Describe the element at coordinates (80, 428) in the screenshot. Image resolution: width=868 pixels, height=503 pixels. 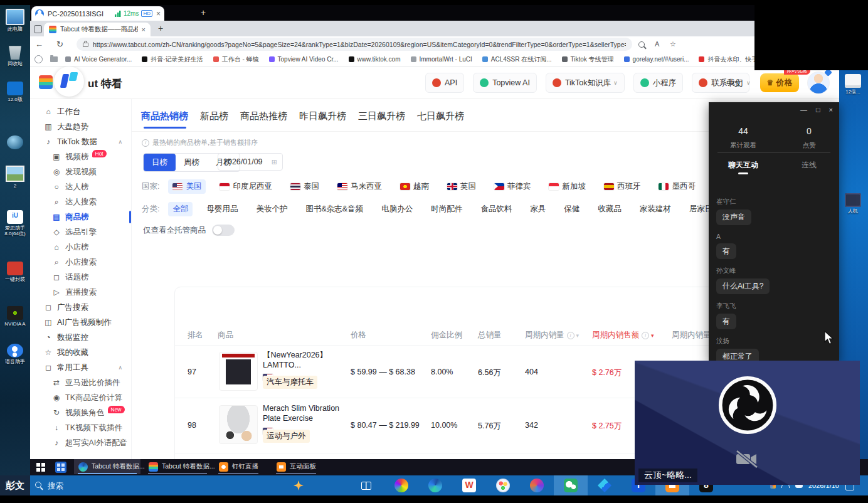
I see `sidebar-item: ↓ TK视频下载插件` at that location.